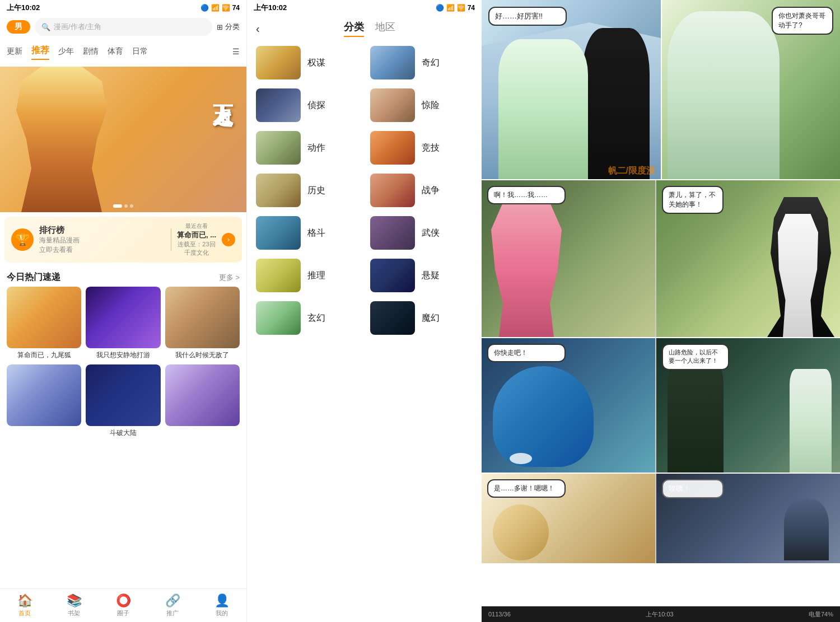 The height and width of the screenshot is (622, 840). What do you see at coordinates (102, 231) in the screenshot?
I see `ranking-title: 排行榜` at bounding box center [102, 231].